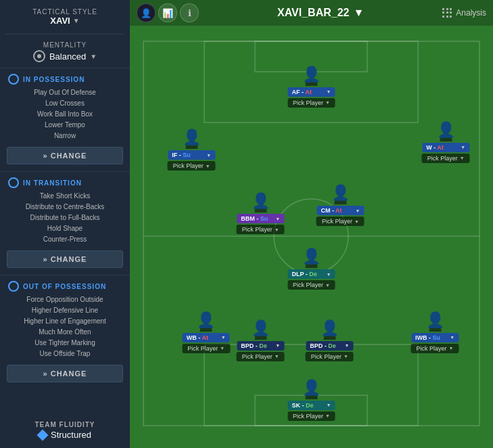 Image resolution: width=493 pixels, height=448 pixels. What do you see at coordinates (71, 434) in the screenshot?
I see `fluidity-text: Structured` at bounding box center [71, 434].